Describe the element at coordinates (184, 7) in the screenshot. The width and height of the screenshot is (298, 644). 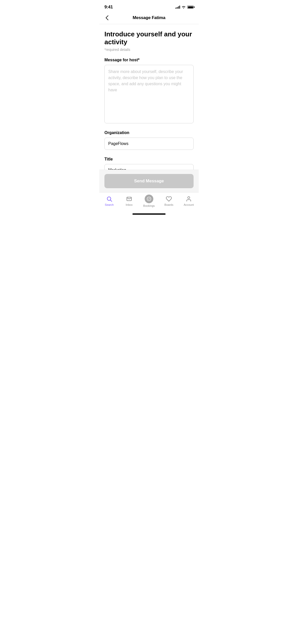
I see `status-icons` at that location.